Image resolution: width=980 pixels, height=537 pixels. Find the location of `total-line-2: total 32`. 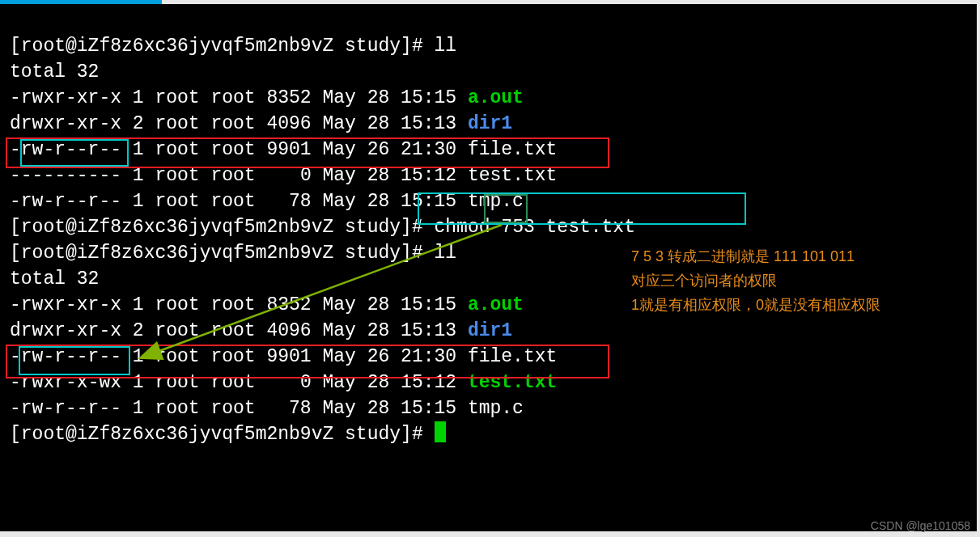

total-line-2: total 32 is located at coordinates (54, 279).